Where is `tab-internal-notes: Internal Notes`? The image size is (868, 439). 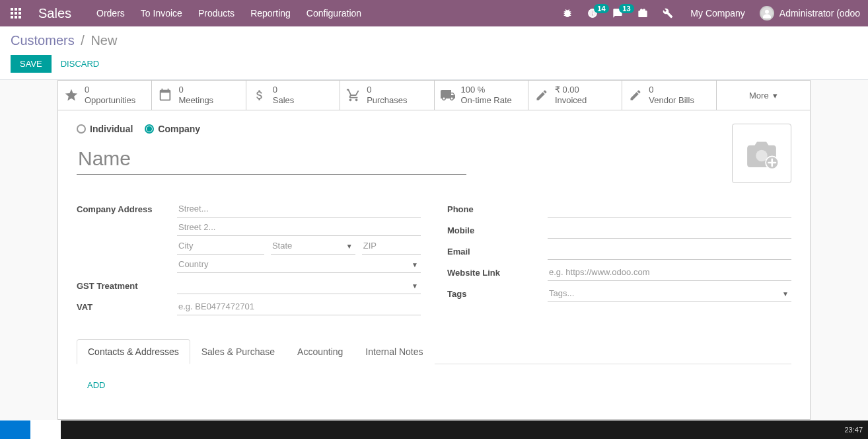 tab-internal-notes: Internal Notes is located at coordinates (394, 352).